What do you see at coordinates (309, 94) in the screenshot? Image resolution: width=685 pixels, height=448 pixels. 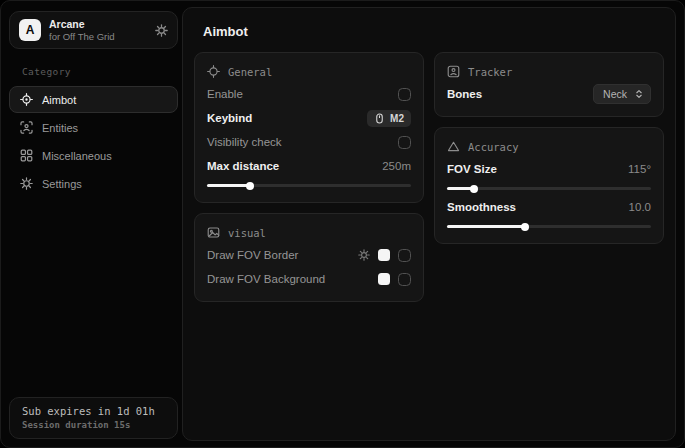 I see `enable-row: Enable` at bounding box center [309, 94].